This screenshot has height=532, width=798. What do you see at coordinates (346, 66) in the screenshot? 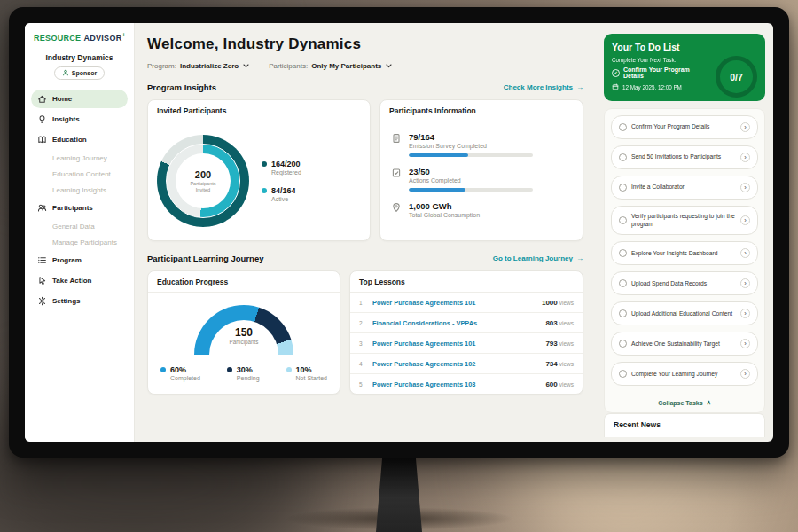
I see `participants-filter-value: Only My Participants` at bounding box center [346, 66].